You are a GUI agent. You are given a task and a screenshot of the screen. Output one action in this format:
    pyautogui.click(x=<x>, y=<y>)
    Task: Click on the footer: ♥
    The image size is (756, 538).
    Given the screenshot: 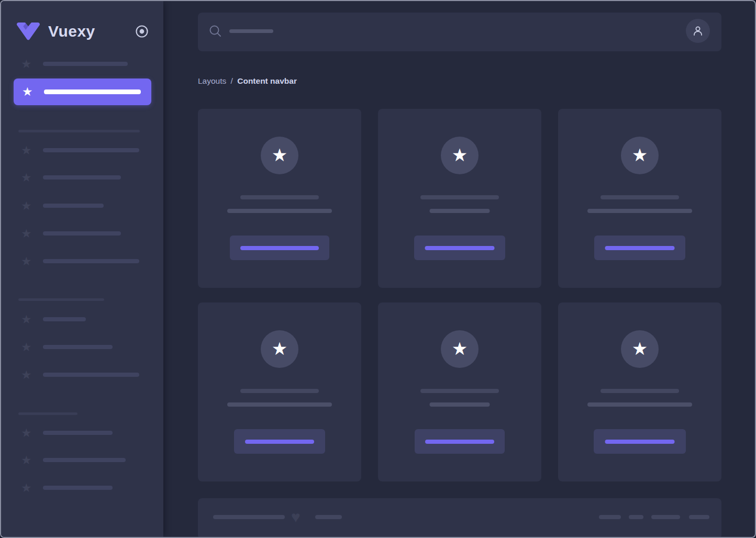 What is the action you would take?
    pyautogui.click(x=460, y=518)
    